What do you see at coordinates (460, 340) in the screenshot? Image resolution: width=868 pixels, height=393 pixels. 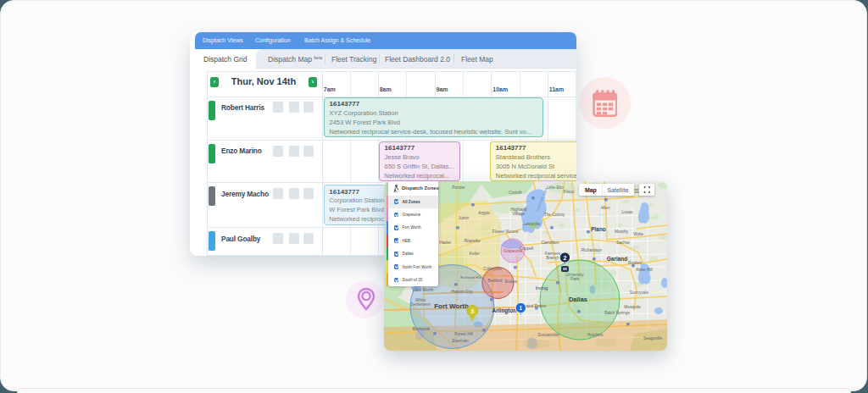 I see `svg-text: Everman` at bounding box center [460, 340].